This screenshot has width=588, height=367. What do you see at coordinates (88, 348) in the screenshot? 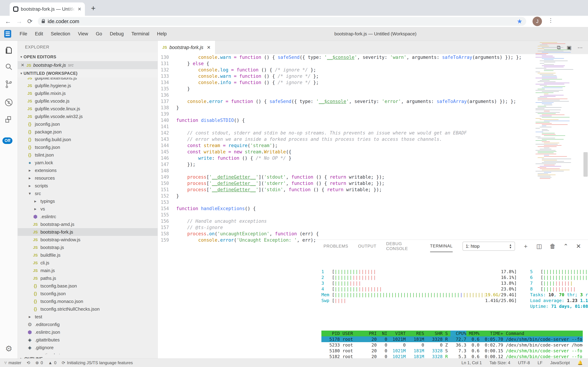
I see `tree-item-.gitignore: .gitignore` at bounding box center [88, 348].